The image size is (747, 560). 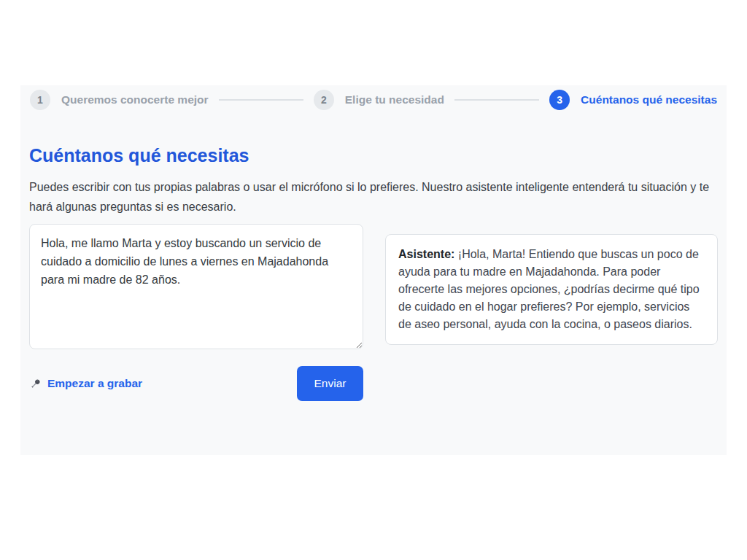 I want to click on microphone-icon, so click(x=35, y=384).